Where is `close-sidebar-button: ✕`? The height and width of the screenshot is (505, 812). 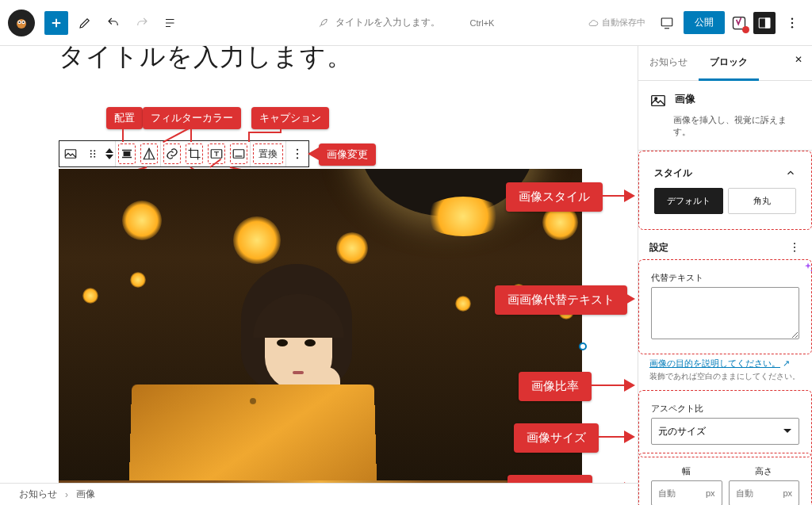 close-sidebar-button: ✕ is located at coordinates (799, 63).